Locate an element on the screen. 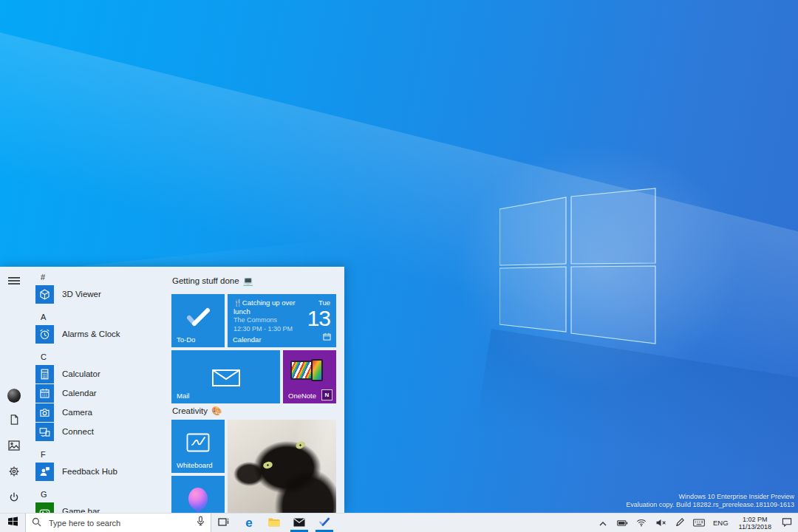  section-letter: A is located at coordinates (102, 317).